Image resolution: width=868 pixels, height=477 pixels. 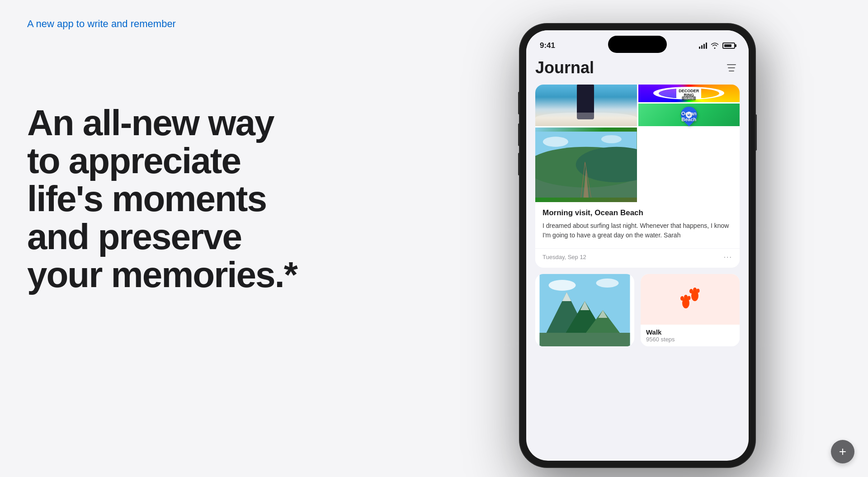 I want to click on tagline: A new app to write and remember, so click(x=203, y=24).